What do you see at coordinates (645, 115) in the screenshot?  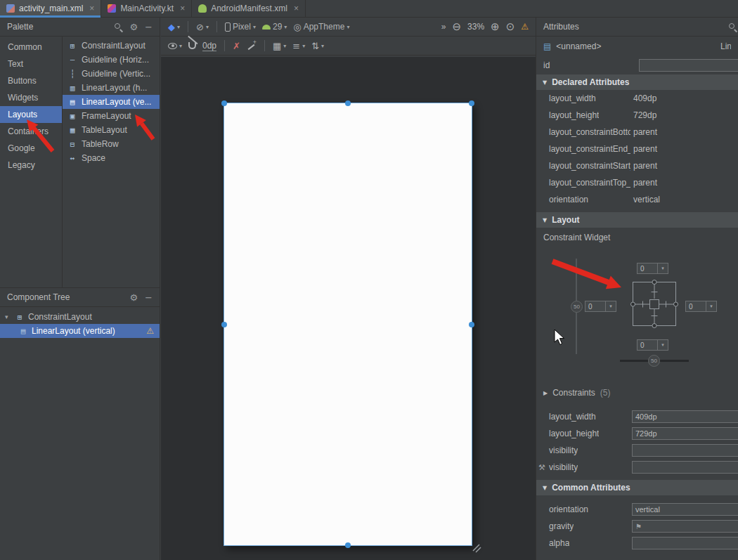 I see `attr-value: 729dp` at bounding box center [645, 115].